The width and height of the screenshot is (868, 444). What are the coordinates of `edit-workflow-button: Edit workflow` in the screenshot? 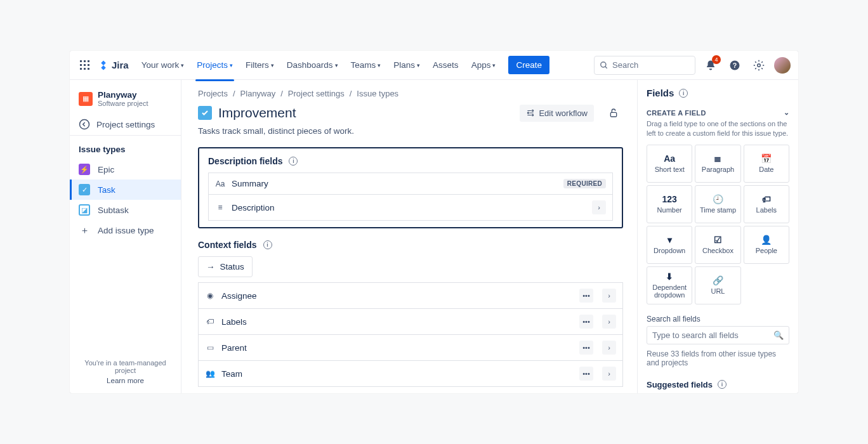 It's located at (557, 113).